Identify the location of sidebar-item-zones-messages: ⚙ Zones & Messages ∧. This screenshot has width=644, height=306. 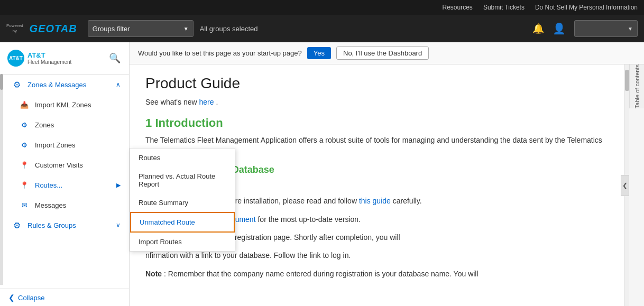
(66, 85).